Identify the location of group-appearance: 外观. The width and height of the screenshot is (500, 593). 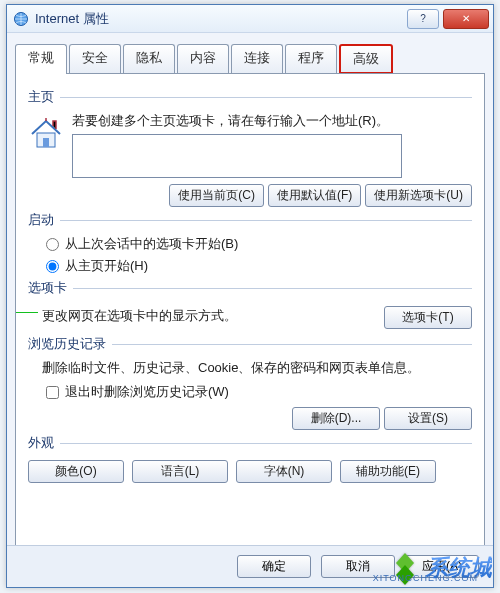
(41, 443).